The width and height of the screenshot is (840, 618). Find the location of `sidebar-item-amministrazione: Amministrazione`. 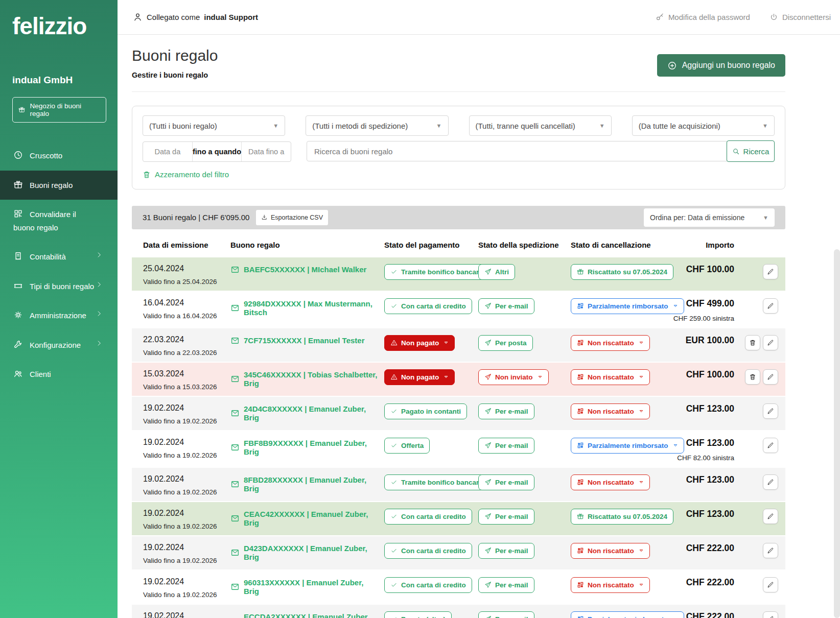

sidebar-item-amministrazione: Amministrazione is located at coordinates (59, 316).